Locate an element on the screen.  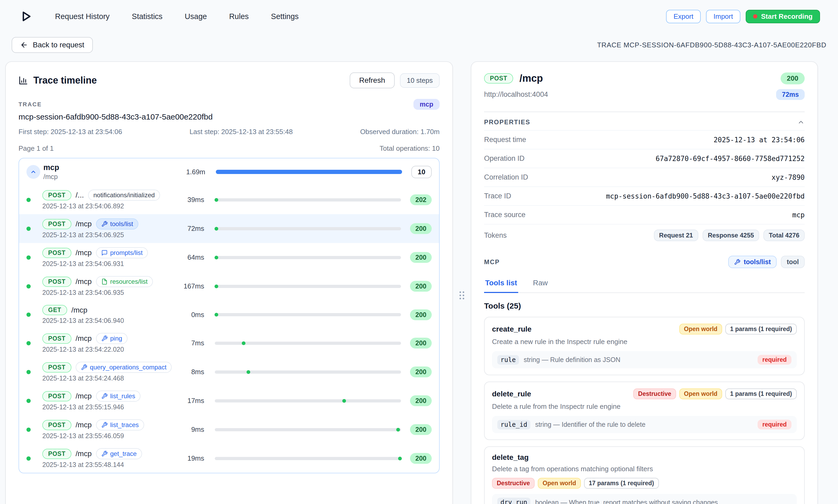
subheader: Back to request TRACE MCP-SESSION-6AFDB9… is located at coordinates (419, 47).